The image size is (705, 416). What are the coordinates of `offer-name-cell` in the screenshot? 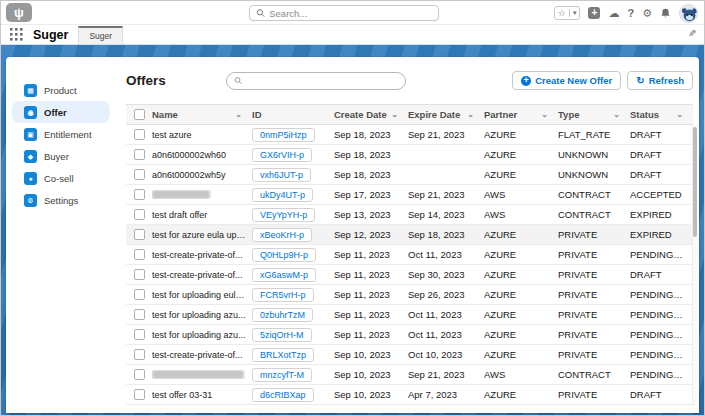 It's located at (202, 194).